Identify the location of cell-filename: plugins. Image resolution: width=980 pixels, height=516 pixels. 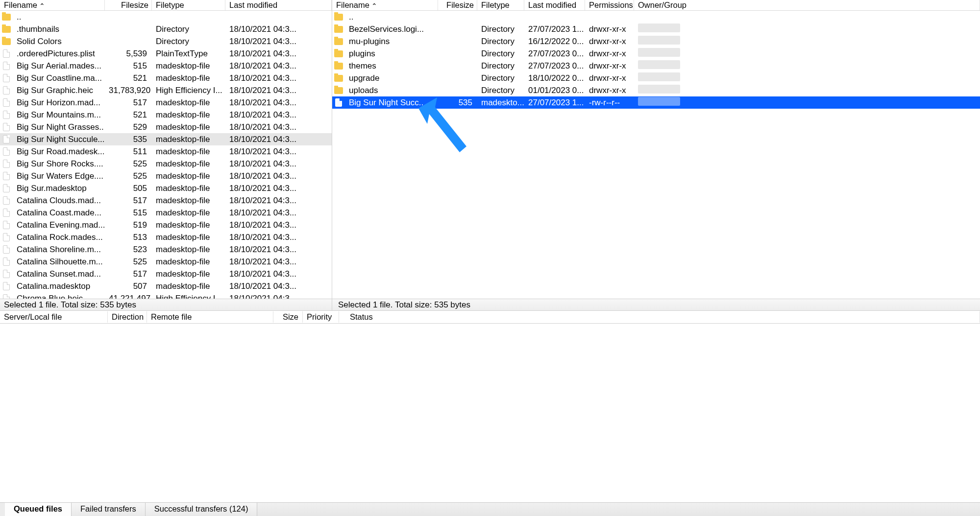
(392, 54).